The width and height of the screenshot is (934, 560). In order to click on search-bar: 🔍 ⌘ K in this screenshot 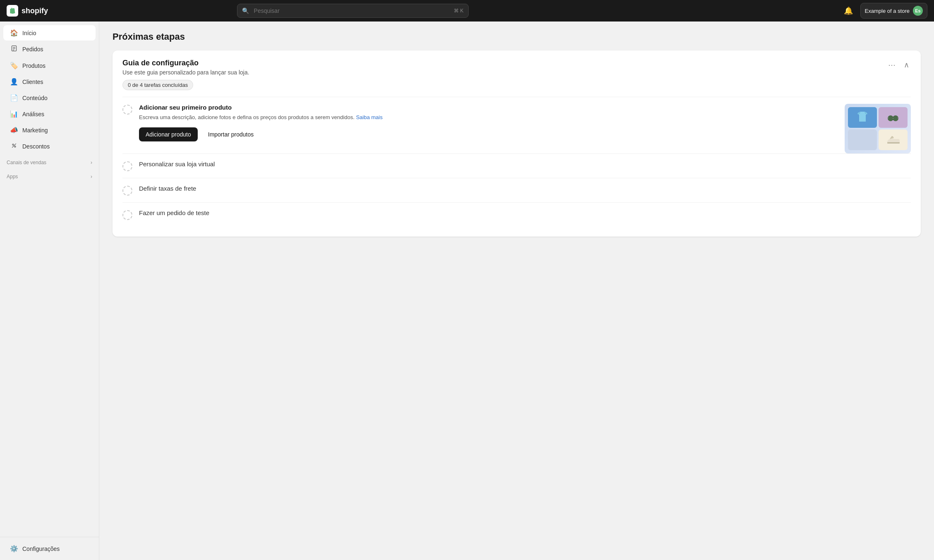, I will do `click(353, 11)`.